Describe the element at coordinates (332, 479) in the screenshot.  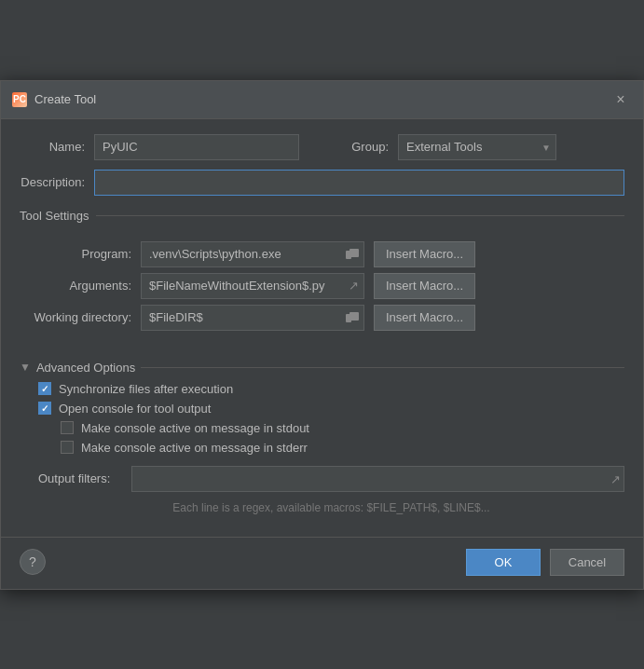
I see `output-filters-row: Output filters: ↗` at that location.